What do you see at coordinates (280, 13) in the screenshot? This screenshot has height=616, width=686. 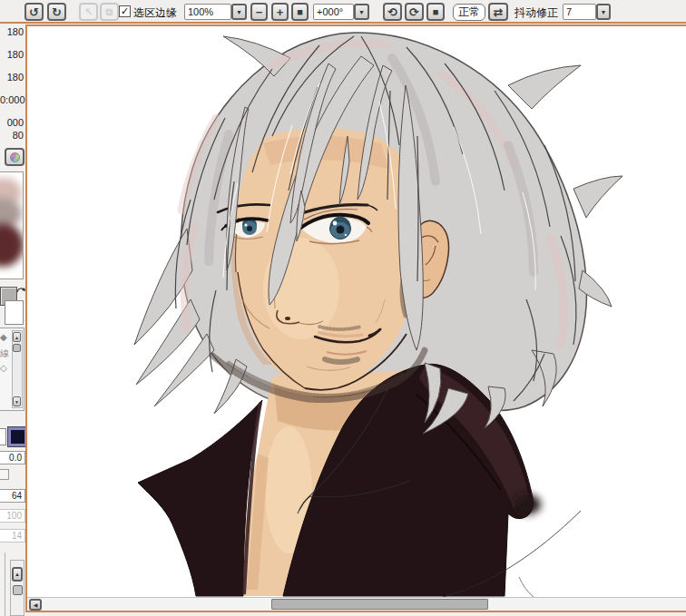 I see `plus-icon: +` at bounding box center [280, 13].